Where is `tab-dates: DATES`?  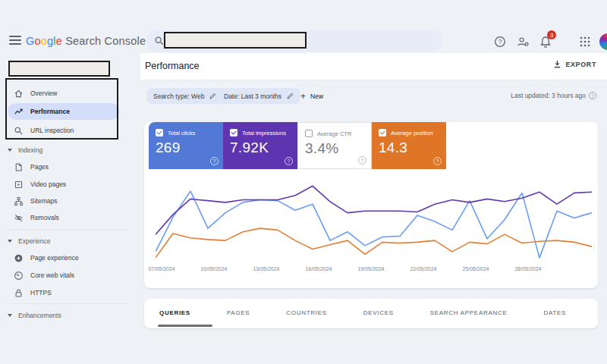
tab-dates: DATES is located at coordinates (555, 312).